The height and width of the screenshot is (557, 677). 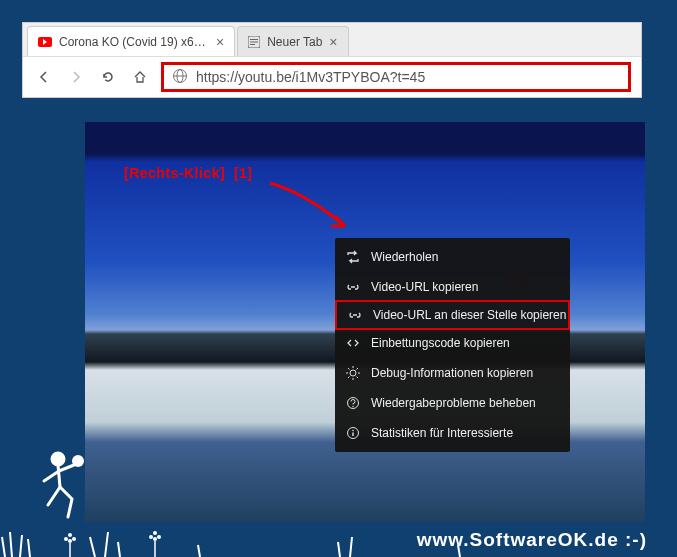 What do you see at coordinates (294, 42) in the screenshot?
I see `tab-title: Neuer Tab` at bounding box center [294, 42].